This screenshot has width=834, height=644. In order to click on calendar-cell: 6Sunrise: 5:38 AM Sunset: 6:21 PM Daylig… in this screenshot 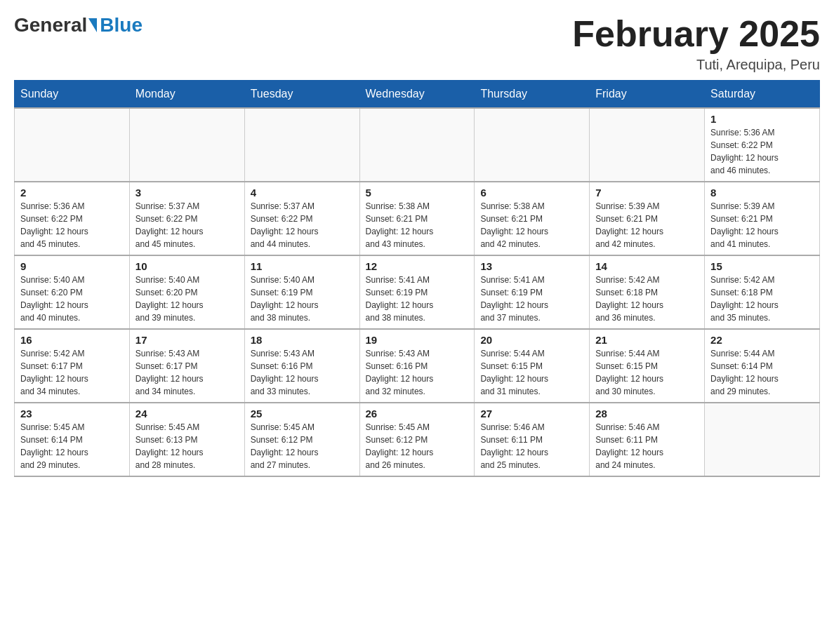, I will do `click(532, 219)`.